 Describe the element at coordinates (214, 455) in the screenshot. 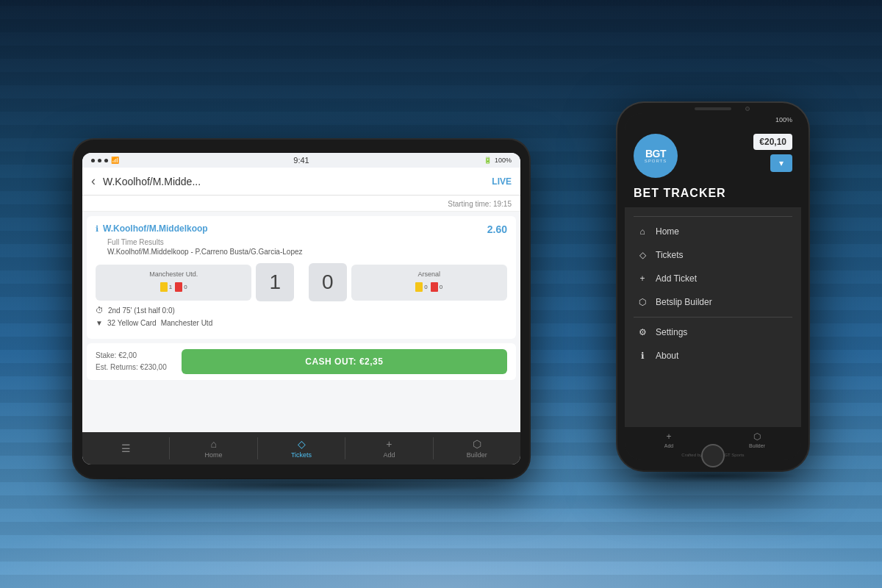

I see `home-label: Home` at that location.